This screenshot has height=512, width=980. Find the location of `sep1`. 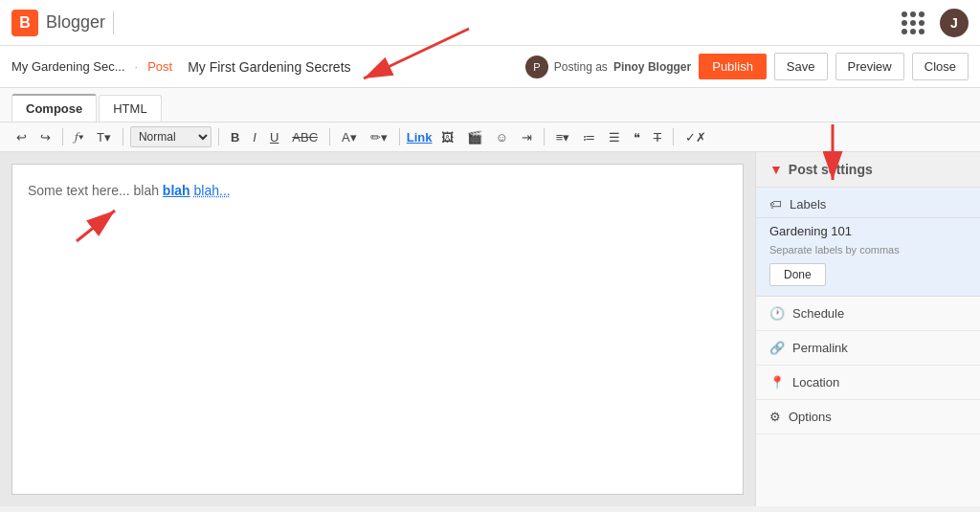

sep1 is located at coordinates (63, 137).